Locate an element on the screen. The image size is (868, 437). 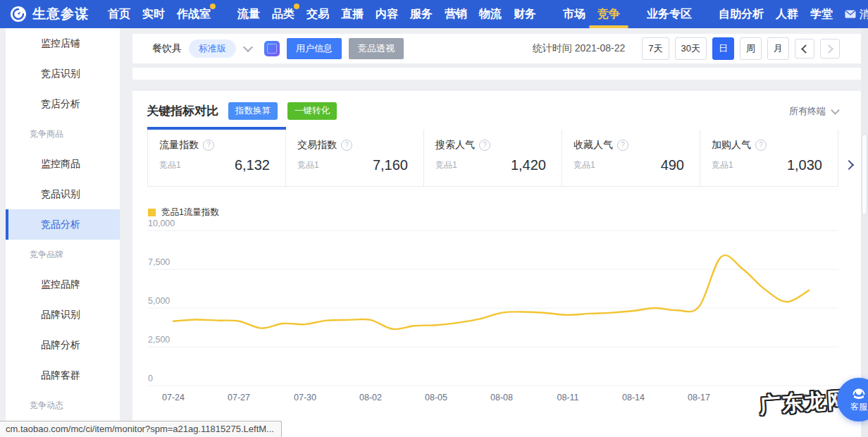
sidebar-section-compete-brands: 竞争品牌 is located at coordinates (63, 254).